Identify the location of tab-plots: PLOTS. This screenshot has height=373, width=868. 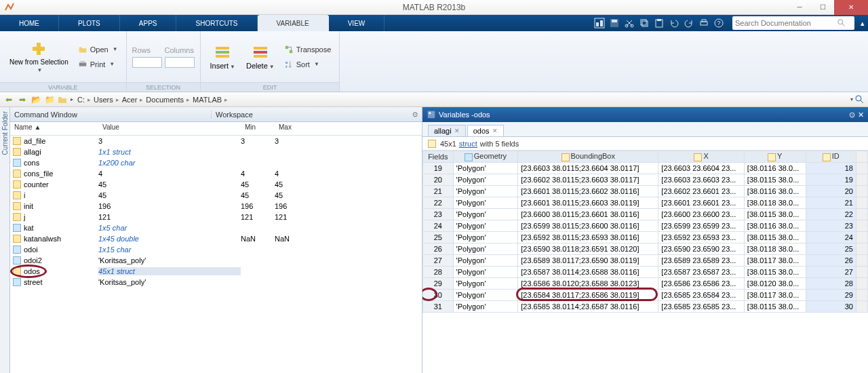
(90, 23).